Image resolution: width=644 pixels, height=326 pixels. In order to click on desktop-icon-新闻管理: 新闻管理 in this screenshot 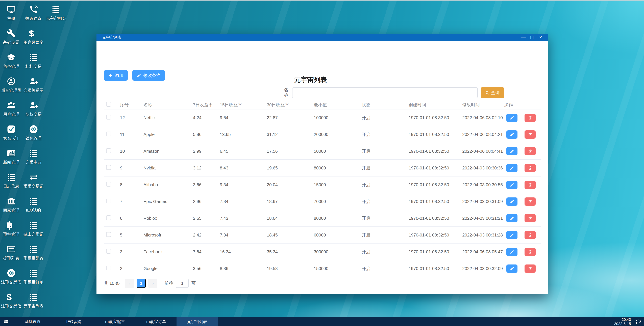, I will do `click(11, 160)`.